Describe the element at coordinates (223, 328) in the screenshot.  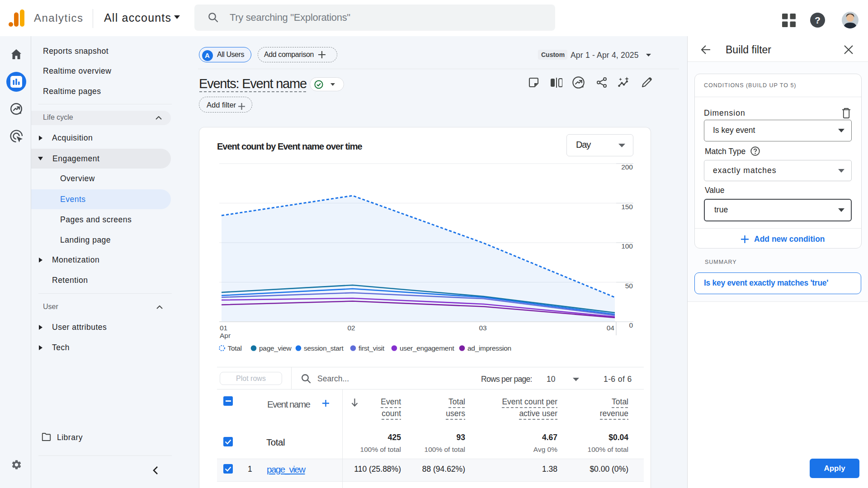
I see `svg-text: 01` at that location.